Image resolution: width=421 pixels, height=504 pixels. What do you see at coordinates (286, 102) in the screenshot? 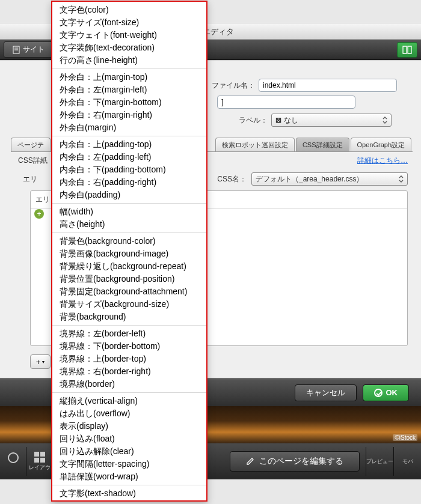
I see `secondary-input` at bounding box center [286, 102].